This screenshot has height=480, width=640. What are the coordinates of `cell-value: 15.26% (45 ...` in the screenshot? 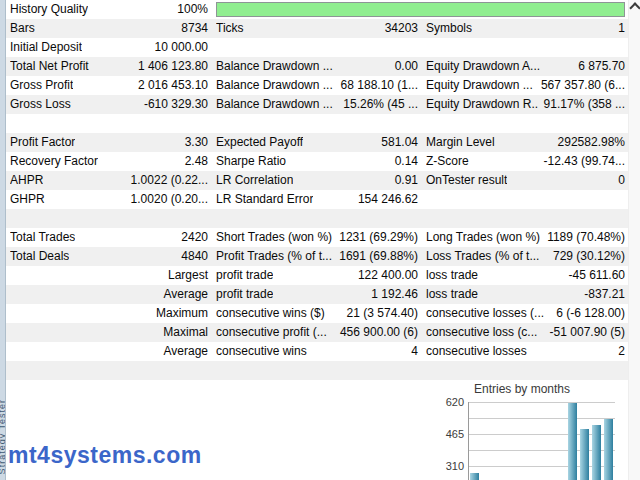 It's located at (378, 104).